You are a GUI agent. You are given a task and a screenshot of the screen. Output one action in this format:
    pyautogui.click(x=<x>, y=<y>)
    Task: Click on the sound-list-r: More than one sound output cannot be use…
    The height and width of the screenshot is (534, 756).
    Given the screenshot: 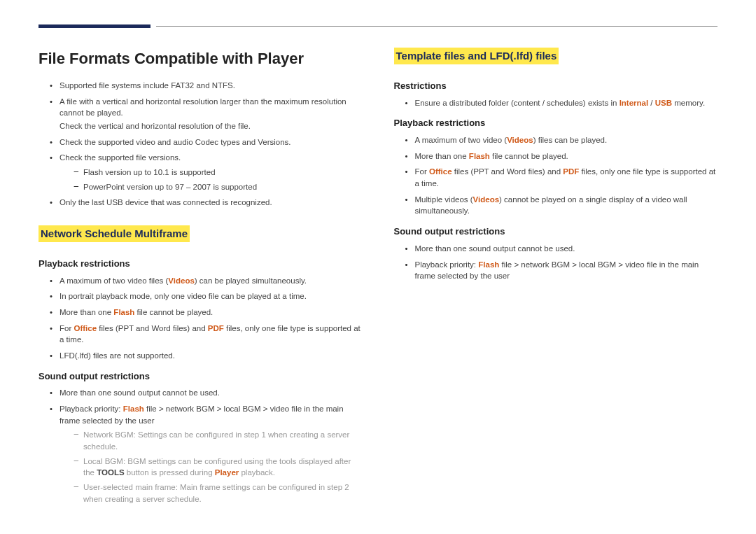 What is the action you would take?
    pyautogui.click(x=556, y=262)
    